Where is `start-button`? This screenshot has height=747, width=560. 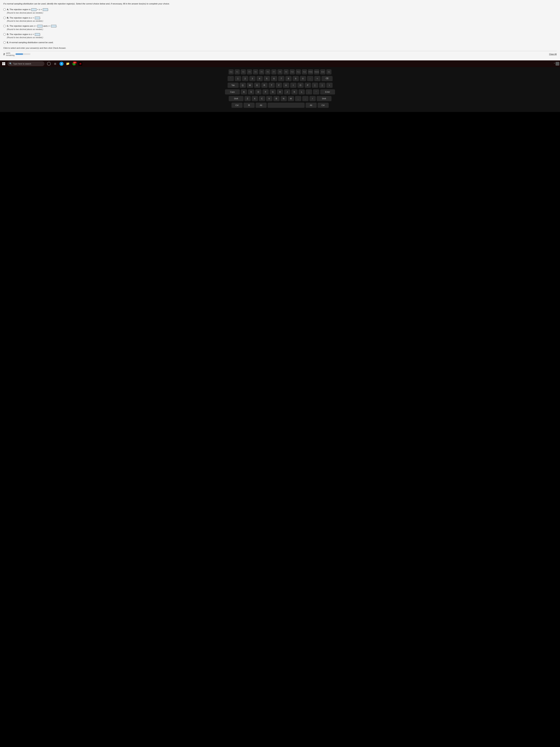
start-button is located at coordinates (4, 64).